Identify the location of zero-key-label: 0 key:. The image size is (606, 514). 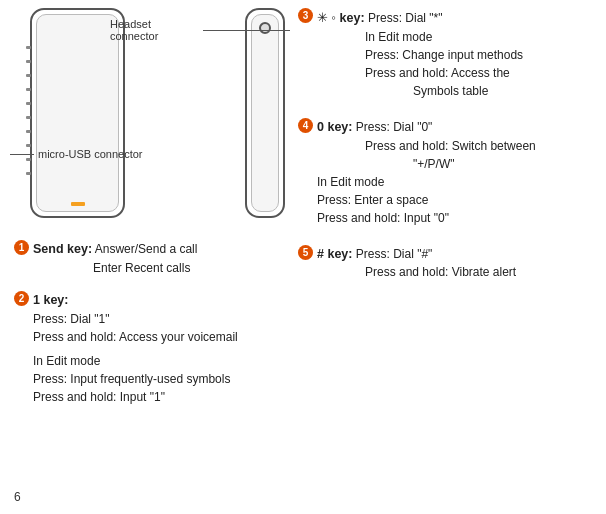
(334, 127).